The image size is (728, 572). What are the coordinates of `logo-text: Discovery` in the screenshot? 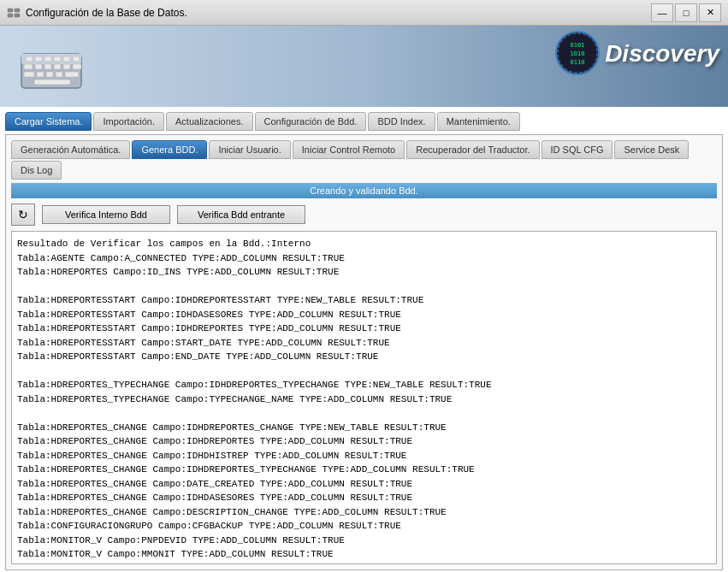 It's located at (662, 54).